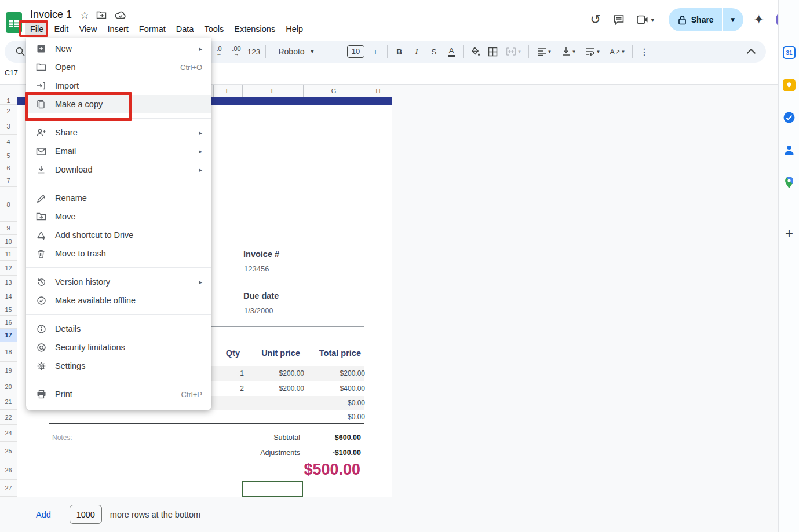 The image size is (799, 532). I want to click on column-header-F: F, so click(272, 91).